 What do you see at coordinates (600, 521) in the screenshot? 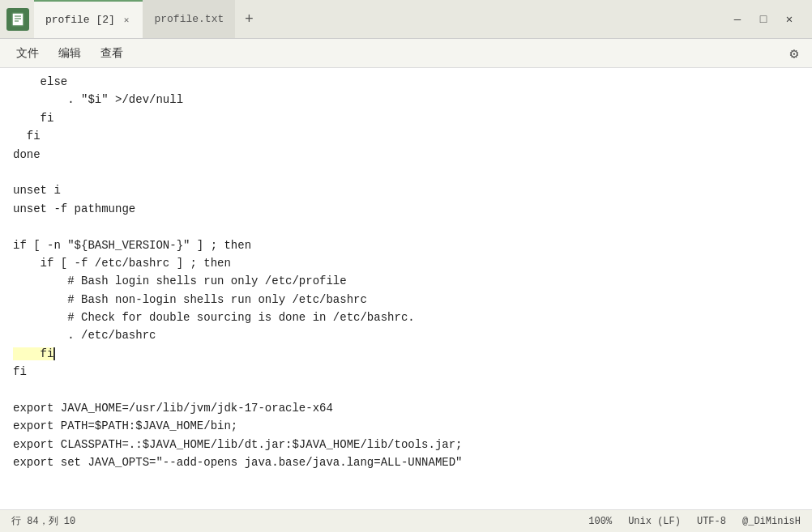
I see `zoom-level: 100%` at bounding box center [600, 521].